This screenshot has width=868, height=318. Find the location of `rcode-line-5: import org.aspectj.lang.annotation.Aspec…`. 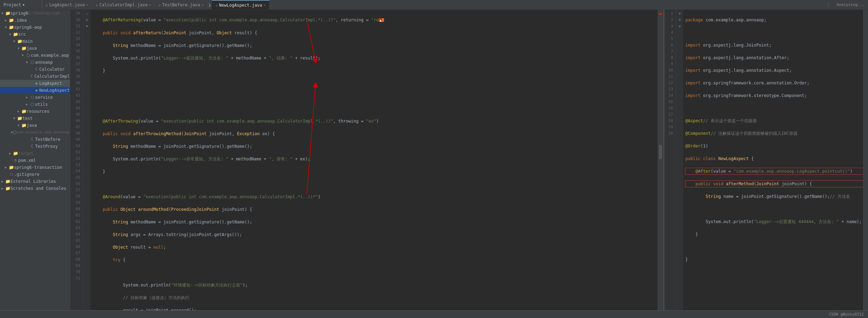

rcode-line-5: import org.aspectj.lang.annotation.Aspec… is located at coordinates (774, 70).